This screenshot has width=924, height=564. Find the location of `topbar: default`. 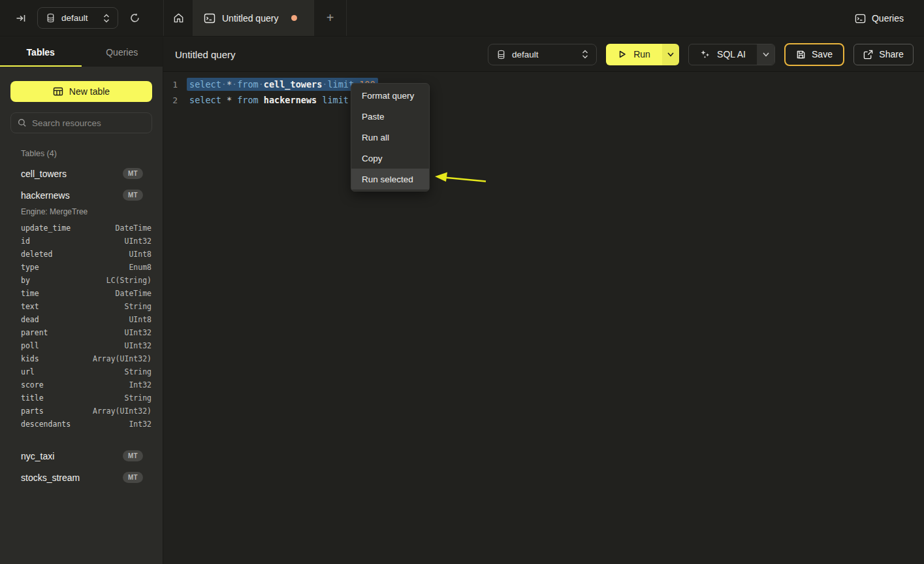

topbar: default is located at coordinates (462, 18).